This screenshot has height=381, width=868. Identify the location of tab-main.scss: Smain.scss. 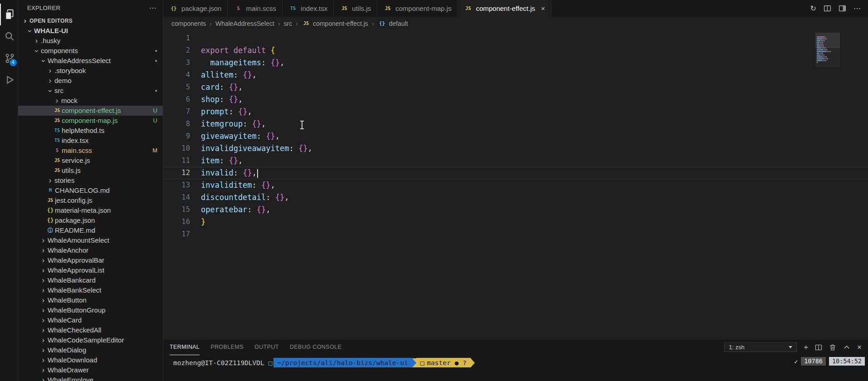
(255, 8).